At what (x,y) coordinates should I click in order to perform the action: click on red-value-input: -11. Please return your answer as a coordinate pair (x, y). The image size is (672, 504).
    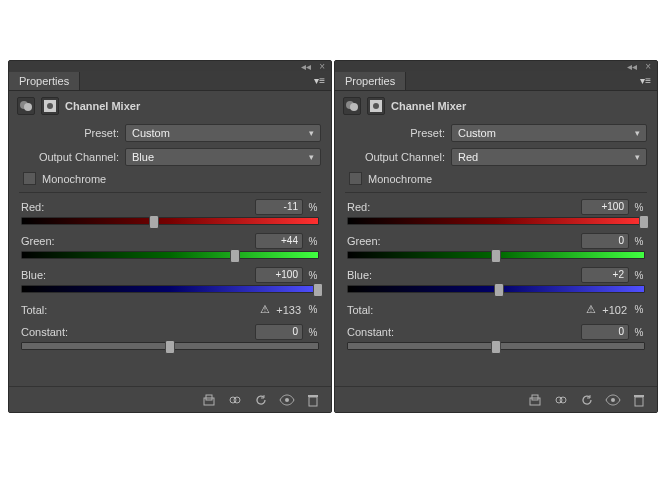
    Looking at the image, I should click on (279, 207).